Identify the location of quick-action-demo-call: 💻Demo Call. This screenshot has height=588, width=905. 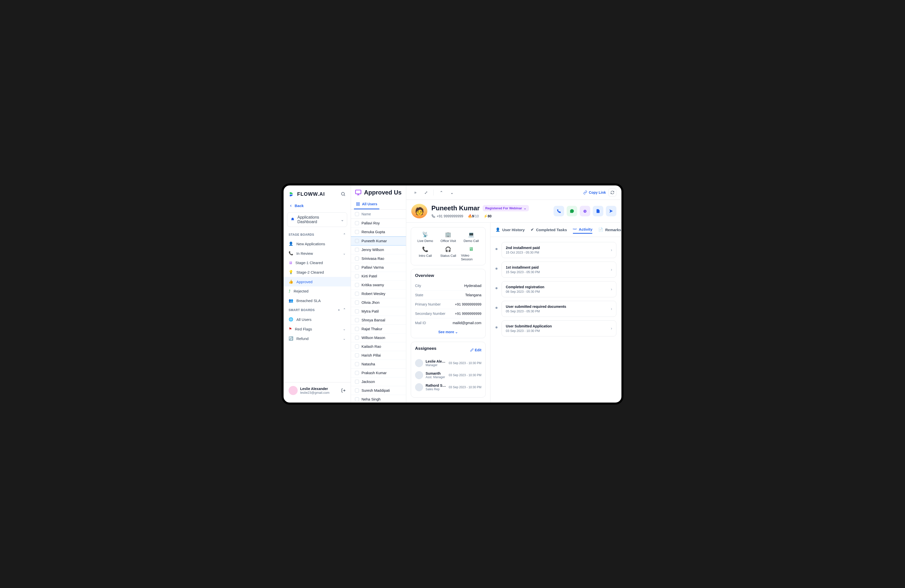
(471, 237).